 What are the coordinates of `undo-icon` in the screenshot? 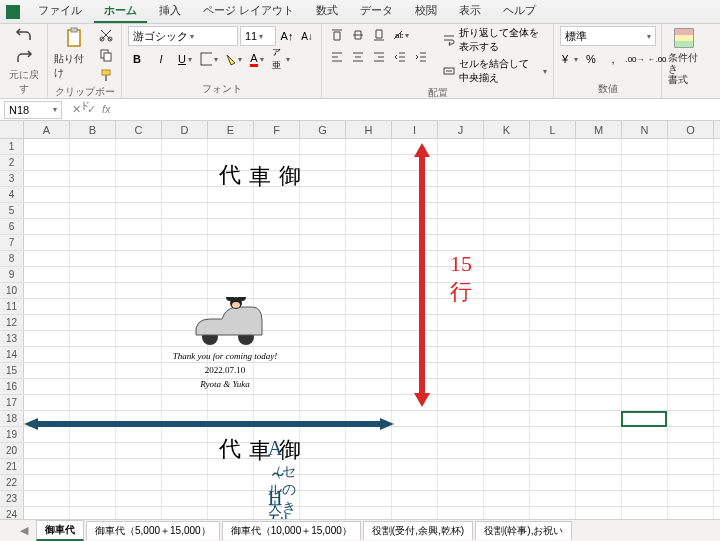 It's located at (24, 35).